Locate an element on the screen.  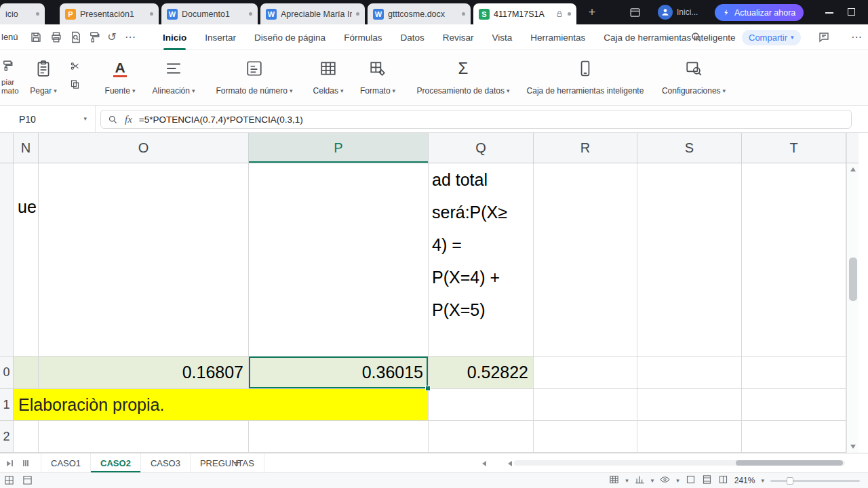
cell-R11 is located at coordinates (586, 405).